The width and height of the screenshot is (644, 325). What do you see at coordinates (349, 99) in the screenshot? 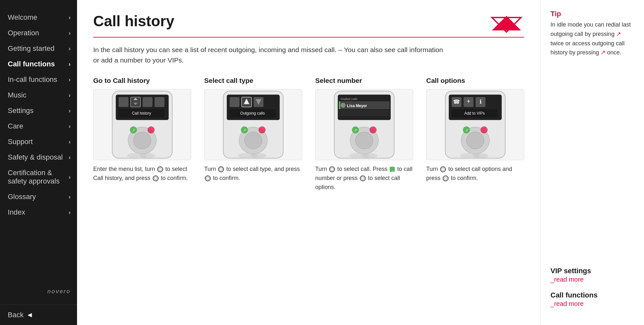
I see `svg-text: Dialled calls` at bounding box center [349, 99].